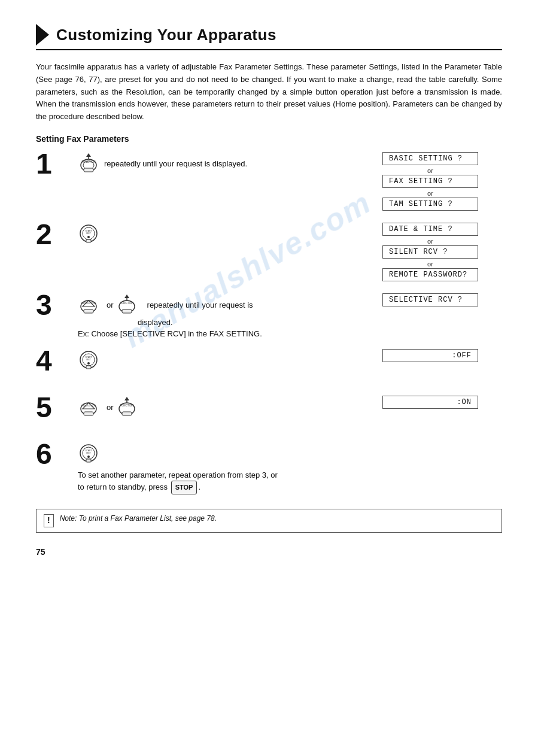 The width and height of the screenshot is (538, 756). What do you see at coordinates (269, 253) in the screenshot?
I see `step-2-row: 2 START /SET DATE & TIME ? or SILENT RCV…` at bounding box center [269, 253].